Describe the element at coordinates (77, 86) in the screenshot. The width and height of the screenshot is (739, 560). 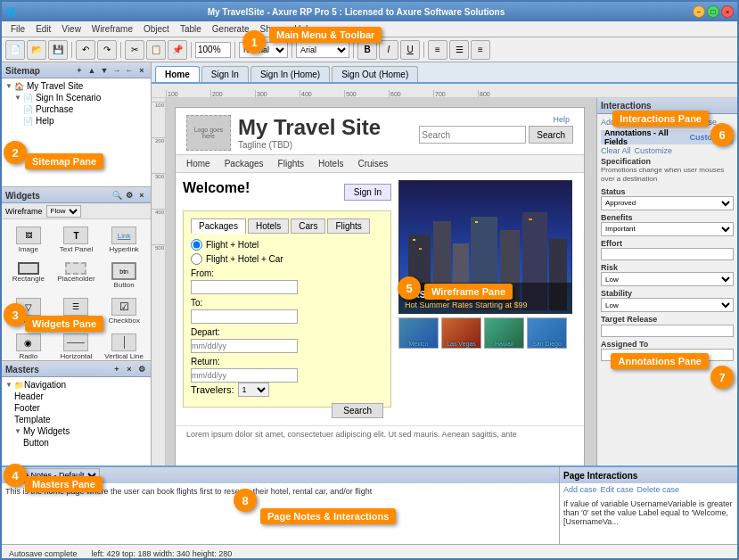
I see `sitemap-item: ▼ 🏠 My Travel Site` at that location.